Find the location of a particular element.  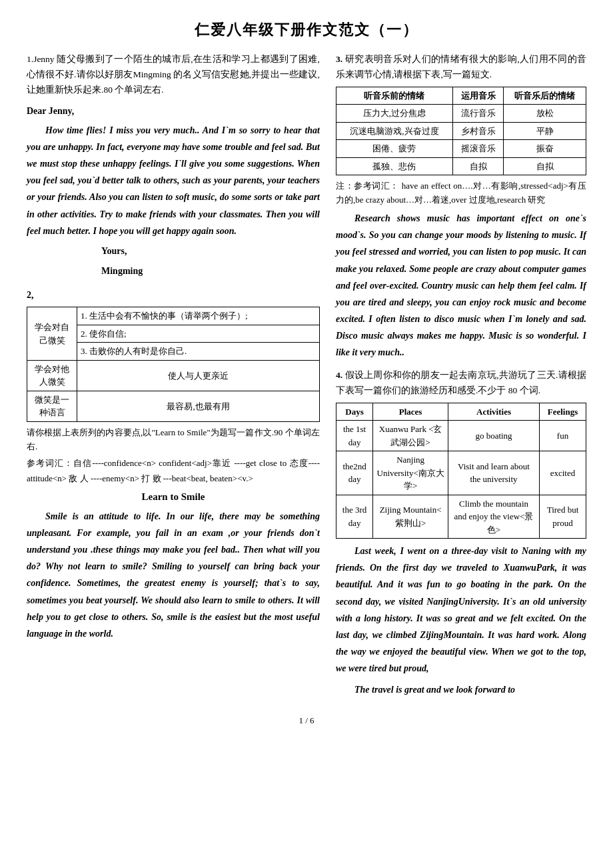

smile-essay: Smile is an attitude to life. In our lif… is located at coordinates (173, 575).